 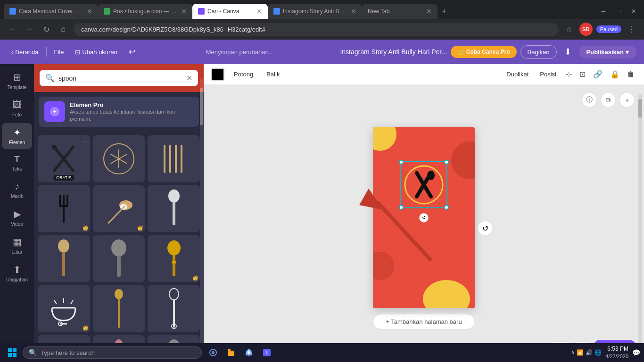 What do you see at coordinates (17, 213) in the screenshot?
I see `left-sidebar: ⊞ Template 🖼 Foto ✦ Elemen T Teks ♪ Musi…` at bounding box center [17, 213].